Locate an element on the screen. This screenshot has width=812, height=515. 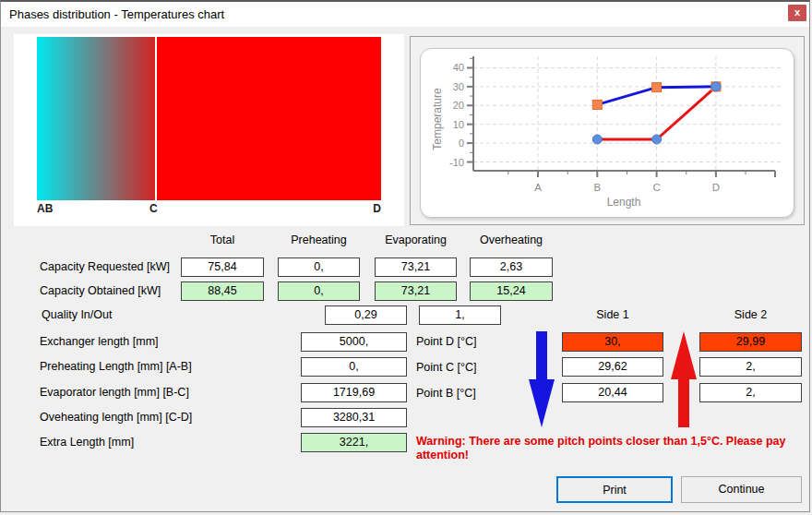
quality-label: Quality In/Out is located at coordinates (77, 315).